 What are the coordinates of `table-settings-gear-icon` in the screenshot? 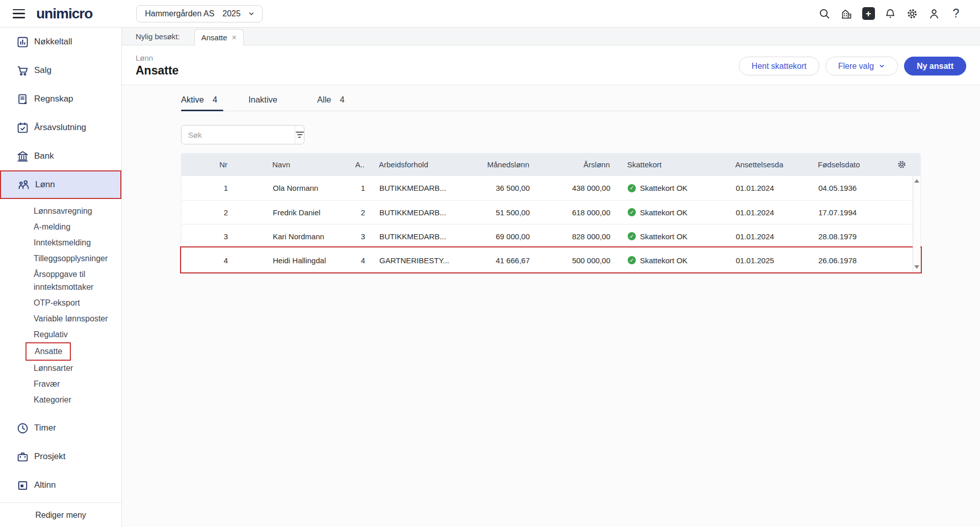 It's located at (890, 164).